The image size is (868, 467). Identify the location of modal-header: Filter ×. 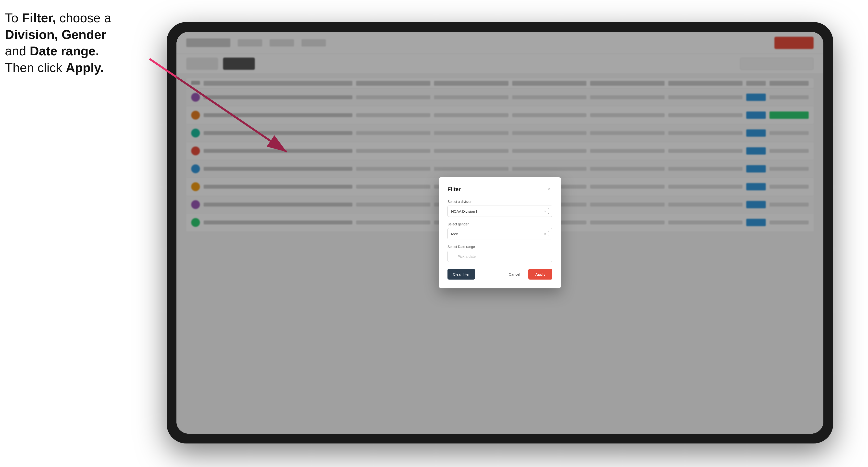
(500, 189).